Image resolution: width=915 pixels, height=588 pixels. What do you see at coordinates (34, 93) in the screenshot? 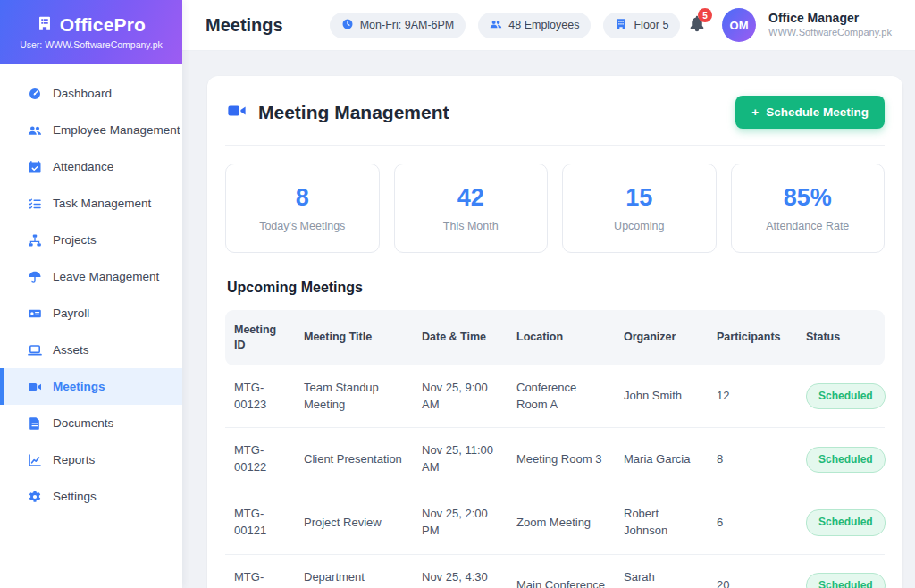
I see `dashboard-icon` at bounding box center [34, 93].